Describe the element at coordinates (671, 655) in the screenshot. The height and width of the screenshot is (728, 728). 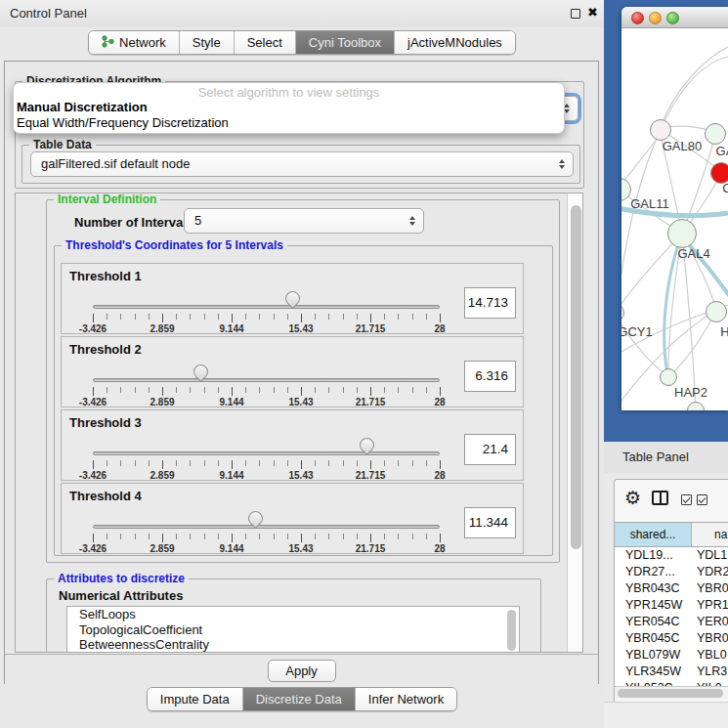
I see `table-row: YBL079WYBL0` at that location.